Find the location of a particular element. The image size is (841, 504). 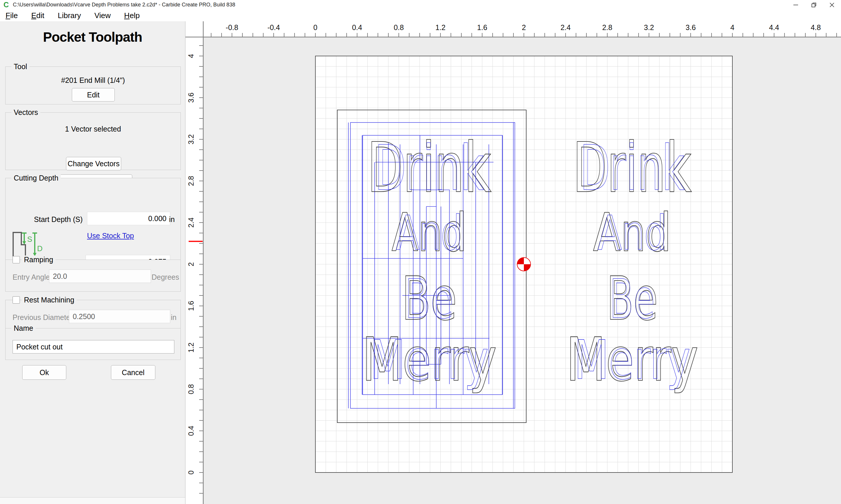

panel-bottom-edge is located at coordinates (92, 501).